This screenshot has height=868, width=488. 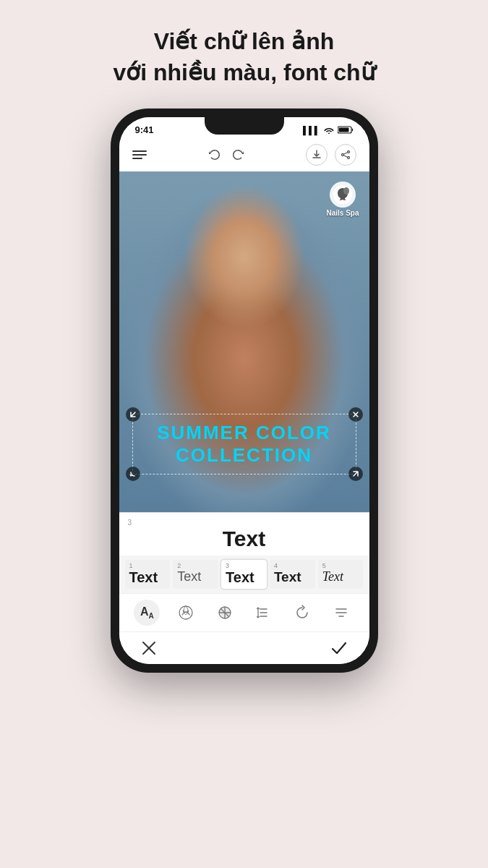 I want to click on status-icons: ▌▌▌, so click(x=328, y=130).